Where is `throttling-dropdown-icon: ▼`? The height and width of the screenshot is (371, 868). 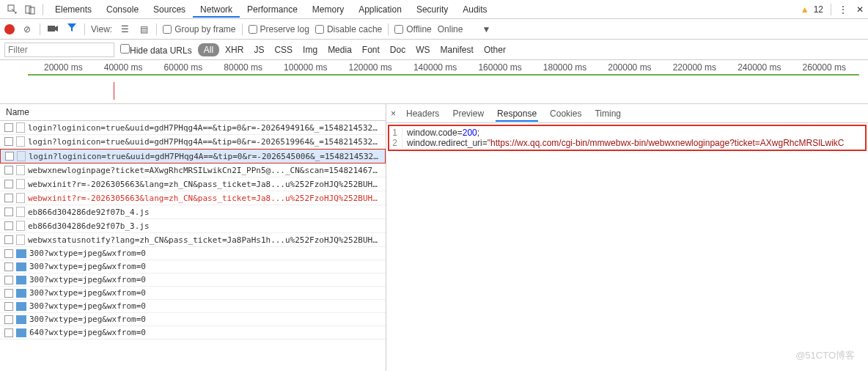
throttling-dropdown-icon: ▼ is located at coordinates (486, 29).